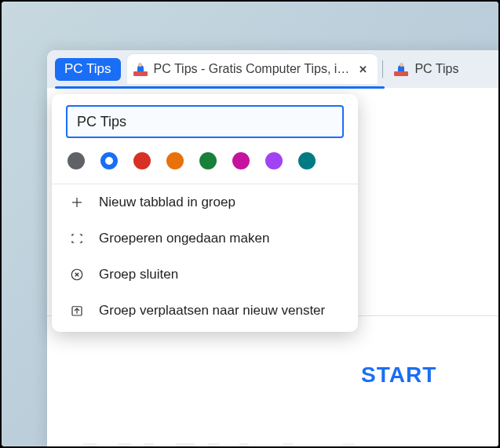 This screenshot has width=500, height=448. Describe the element at coordinates (205, 166) in the screenshot. I see `group-color-picker` at that location.